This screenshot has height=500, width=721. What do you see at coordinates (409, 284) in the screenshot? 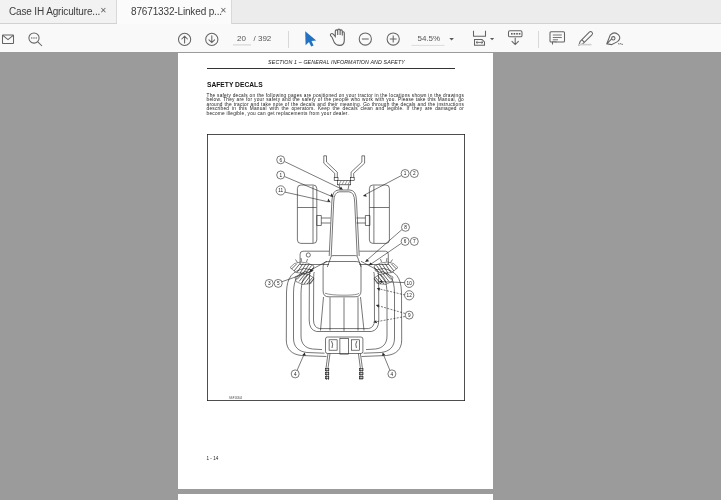
I see `svg-text: 10` at bounding box center [409, 284].